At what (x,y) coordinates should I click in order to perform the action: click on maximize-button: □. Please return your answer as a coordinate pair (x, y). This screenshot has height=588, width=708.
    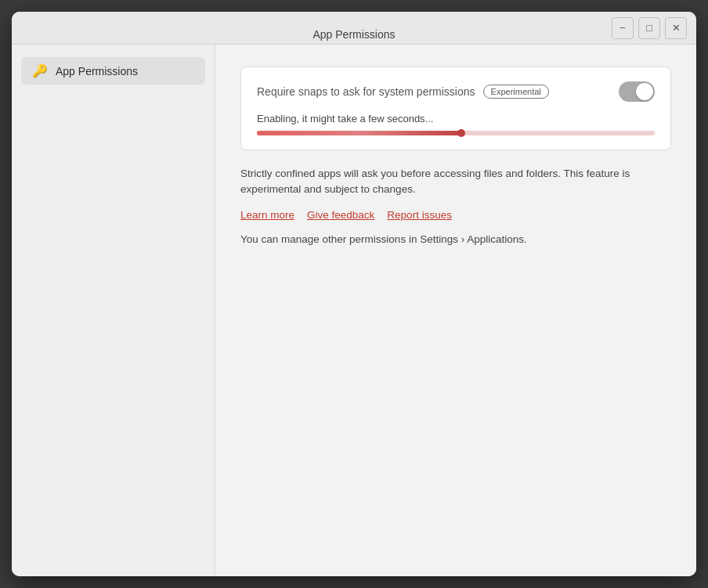
    Looking at the image, I should click on (649, 28).